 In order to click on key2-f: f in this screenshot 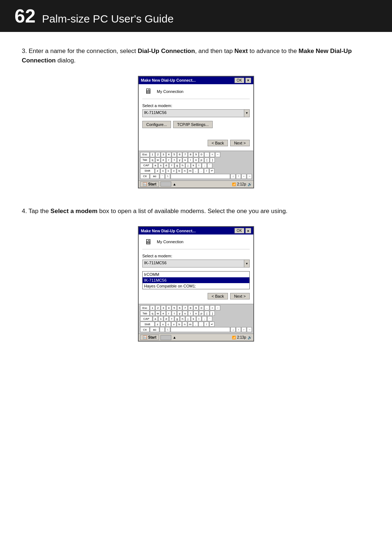, I will do `click(172, 319)`.